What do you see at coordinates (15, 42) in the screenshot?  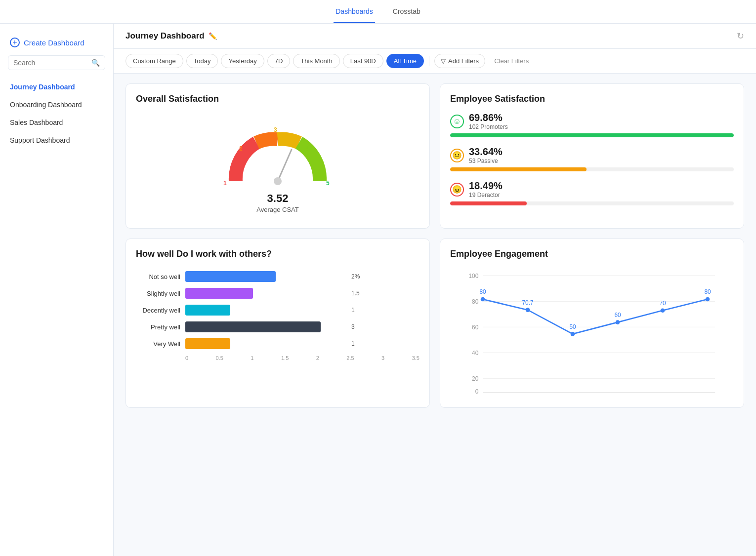 I see `plus-icon: +` at bounding box center [15, 42].